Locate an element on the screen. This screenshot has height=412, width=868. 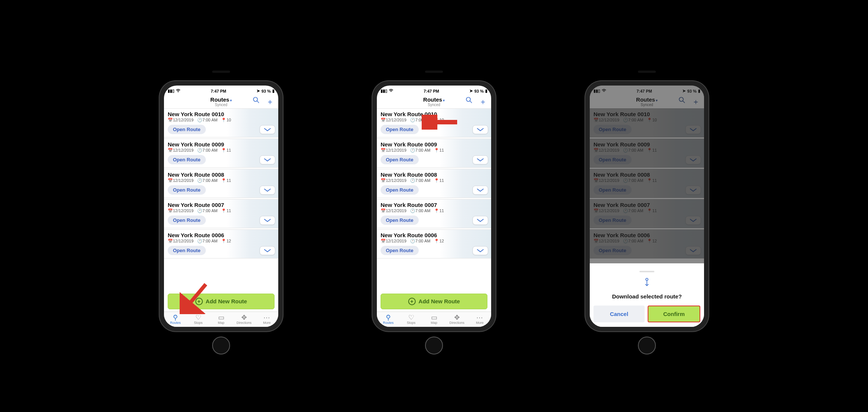
add-new-route-button: +Add New Route is located at coordinates (434, 301).